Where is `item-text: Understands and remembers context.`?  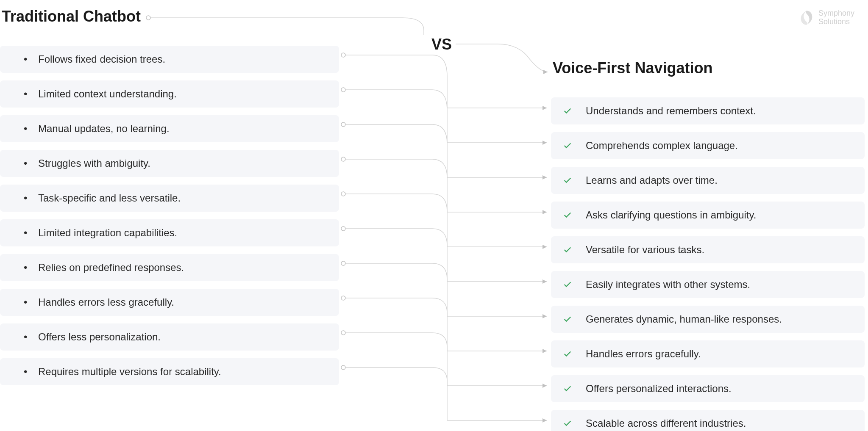
item-text: Understands and remembers context. is located at coordinates (671, 111).